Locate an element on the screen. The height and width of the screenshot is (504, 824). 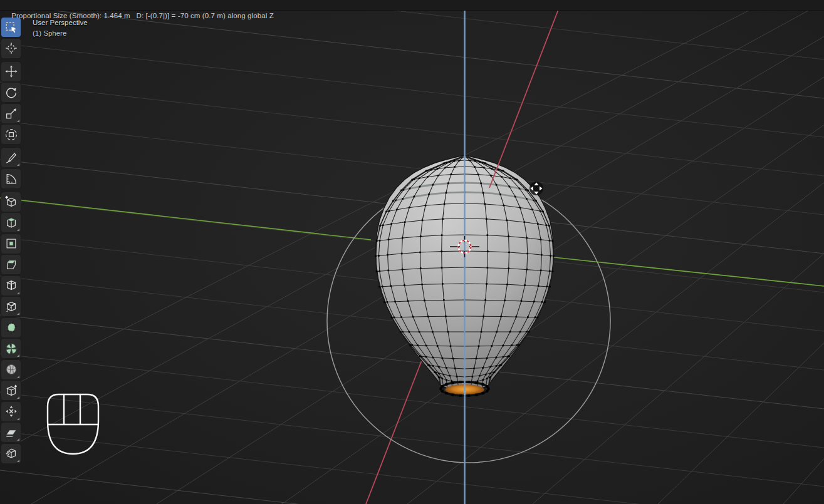
cursor-icon is located at coordinates (11, 48).